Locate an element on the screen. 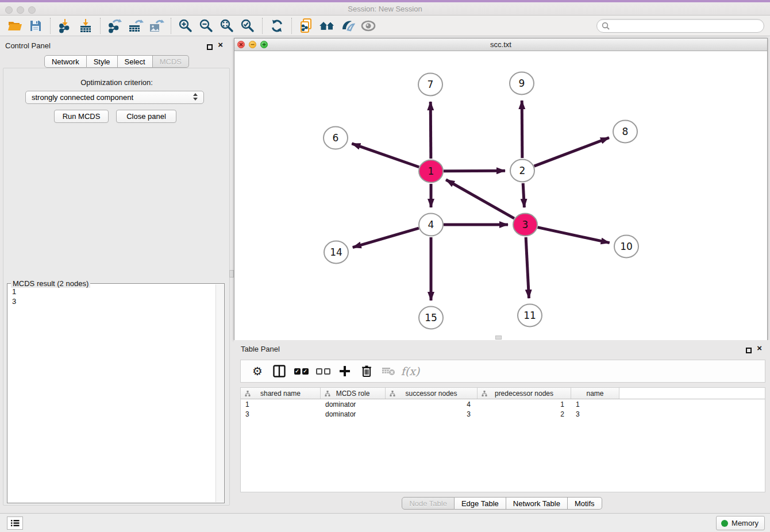  splitter-grip is located at coordinates (232, 273).